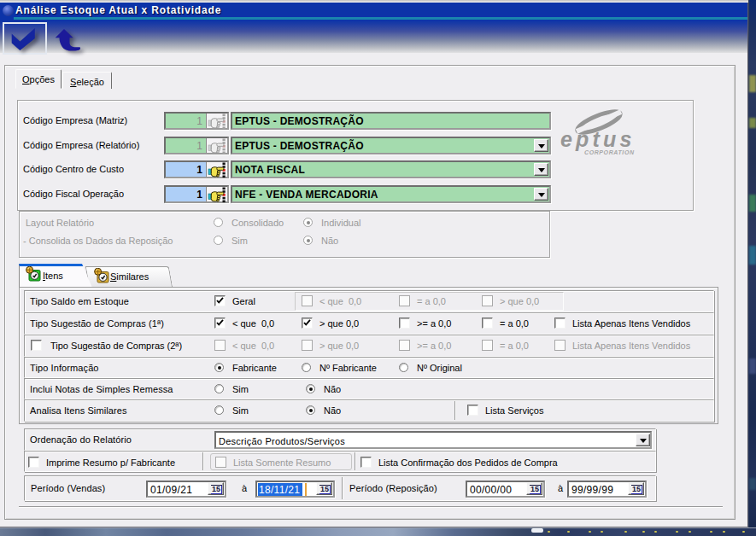 Image resolution: width=756 pixels, height=536 pixels. What do you see at coordinates (598, 139) in the screenshot?
I see `svg-text: eptus` at bounding box center [598, 139].